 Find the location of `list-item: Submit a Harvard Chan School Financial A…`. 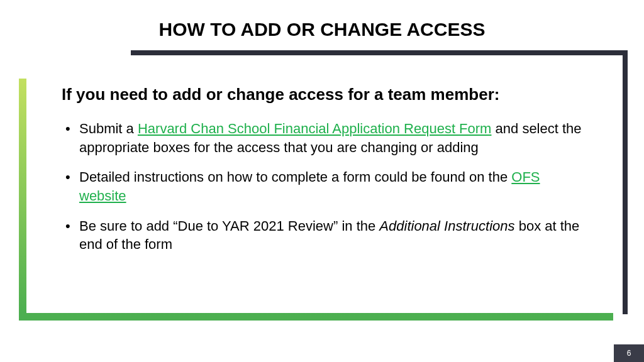

list-item: Submit a Harvard Chan School Financial A… is located at coordinates (323, 138).